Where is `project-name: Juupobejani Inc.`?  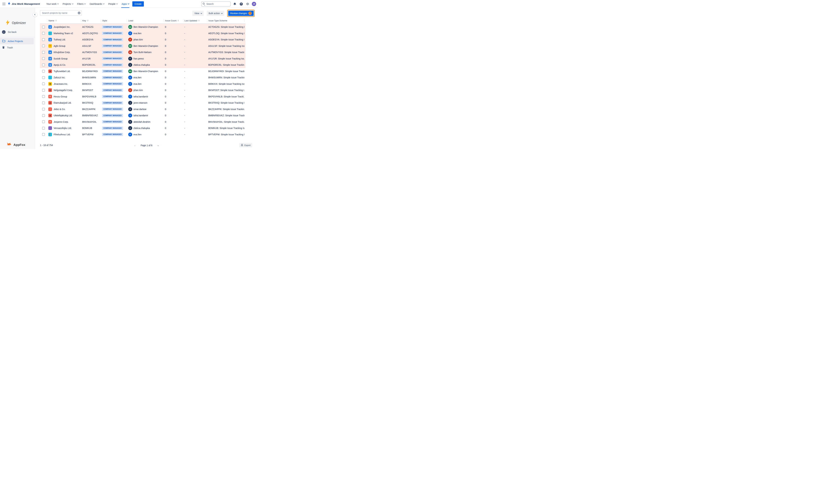 project-name: Juupobejani Inc. is located at coordinates (62, 27).